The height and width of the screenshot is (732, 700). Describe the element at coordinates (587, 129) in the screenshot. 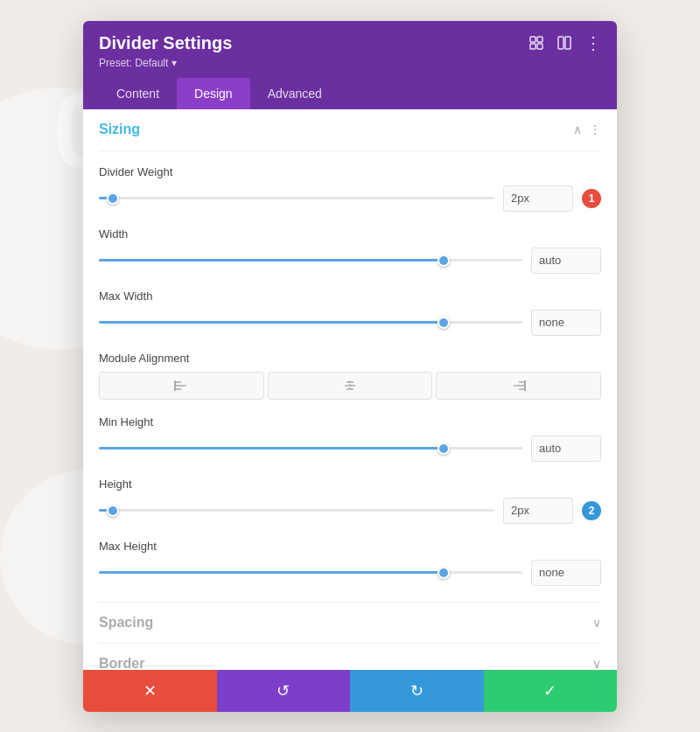

I see `section-controls: ∧ ⋮` at that location.